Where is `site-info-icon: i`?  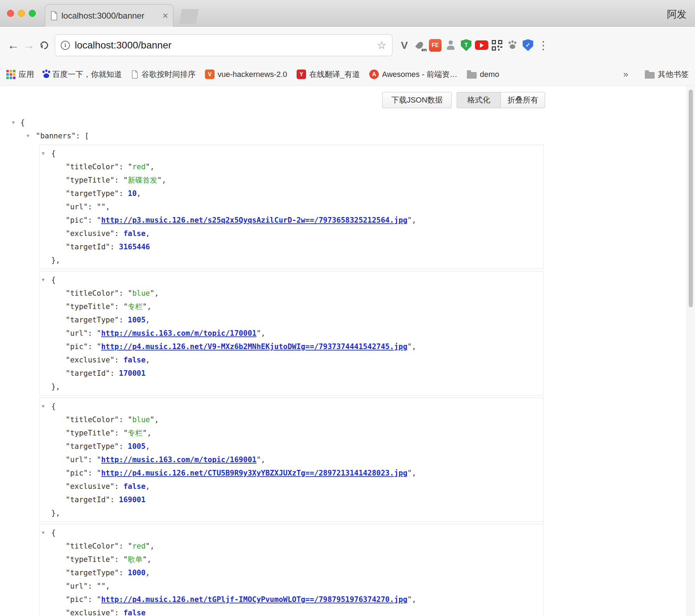
site-info-icon: i is located at coordinates (65, 45).